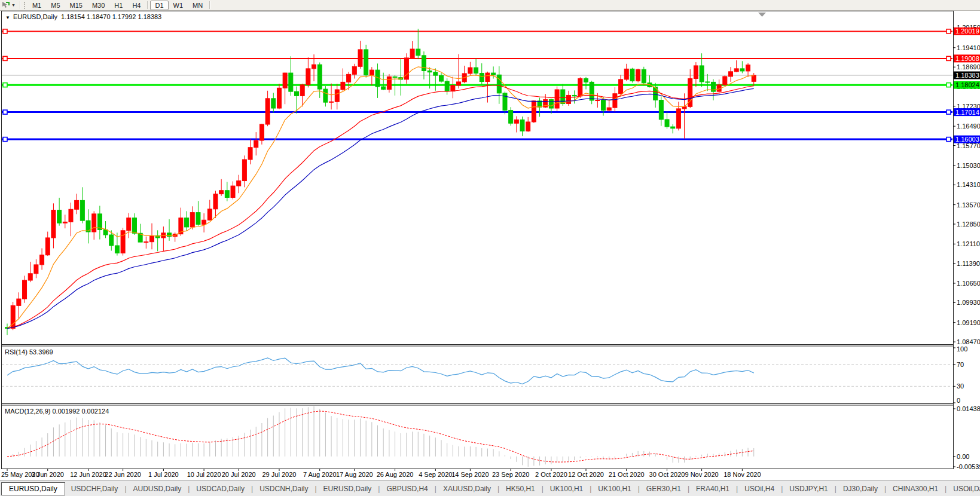  What do you see at coordinates (969, 205) in the screenshot?
I see `price-tick-label: 1.13570` at bounding box center [969, 205].